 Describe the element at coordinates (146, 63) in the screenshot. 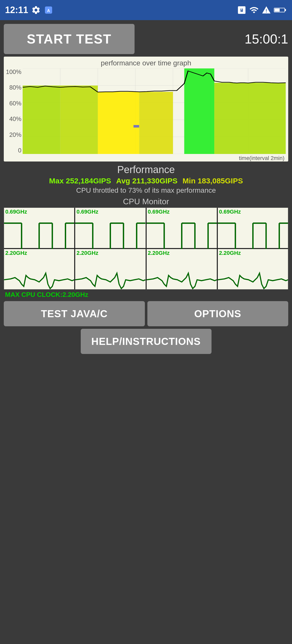

I see `graph-title: performance over time graph` at that location.